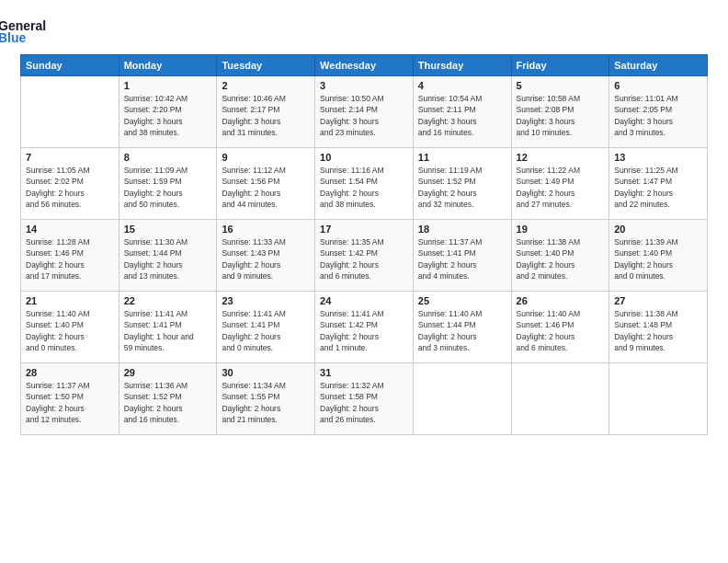 The height and width of the screenshot is (563, 728). What do you see at coordinates (461, 184) in the screenshot?
I see `cell-w1-d4: 11Sunrise: 11:19 AMSunset: 1:52 PMDaylig…` at bounding box center [461, 184].